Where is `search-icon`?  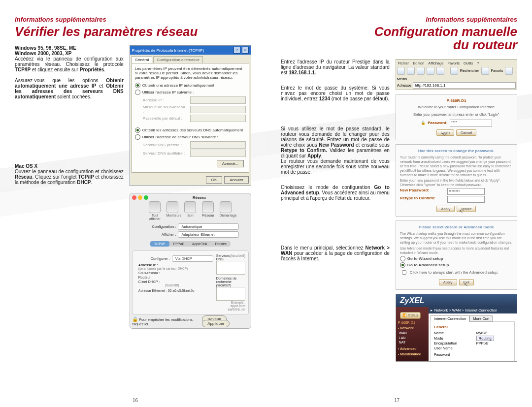
search-icon is located at coordinates (454, 71).